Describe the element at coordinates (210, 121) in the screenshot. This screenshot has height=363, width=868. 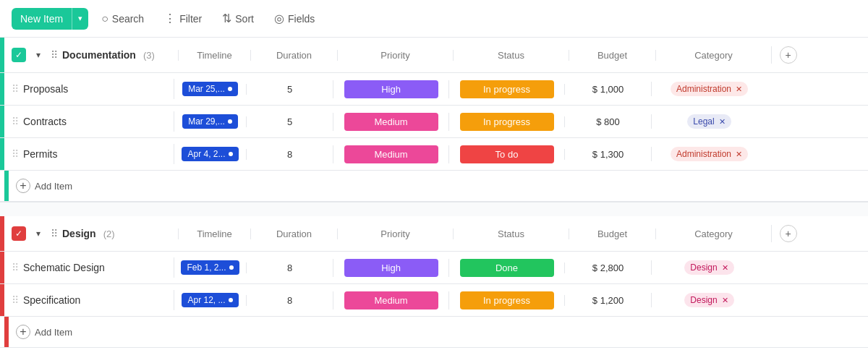
I see `timeline-badge: Mar 29,...` at that location.